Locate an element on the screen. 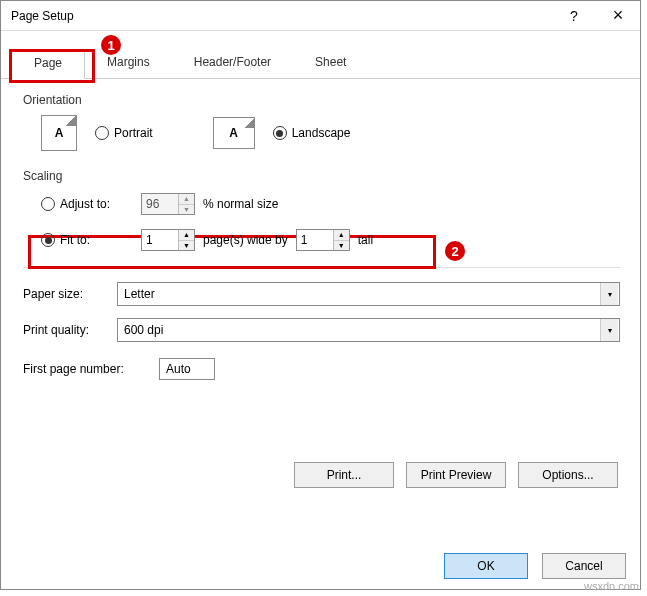  separator is located at coordinates (322, 268).